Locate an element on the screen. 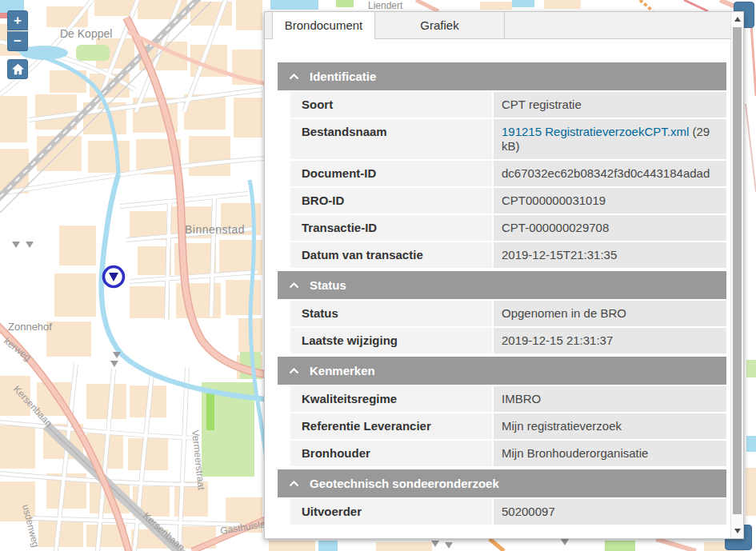 This screenshot has height=551, width=756. file-download-link: 191215 RegistratieverzoekCPT.xml is located at coordinates (595, 131).